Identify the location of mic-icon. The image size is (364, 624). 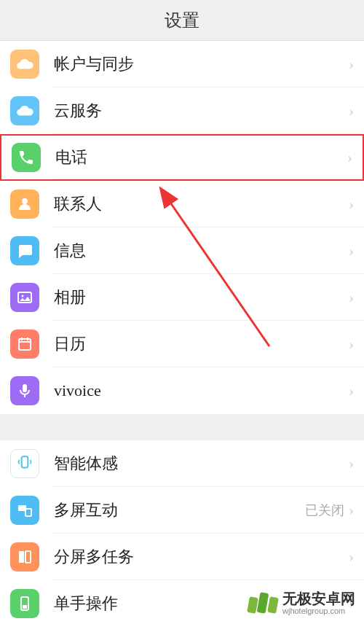
(25, 391).